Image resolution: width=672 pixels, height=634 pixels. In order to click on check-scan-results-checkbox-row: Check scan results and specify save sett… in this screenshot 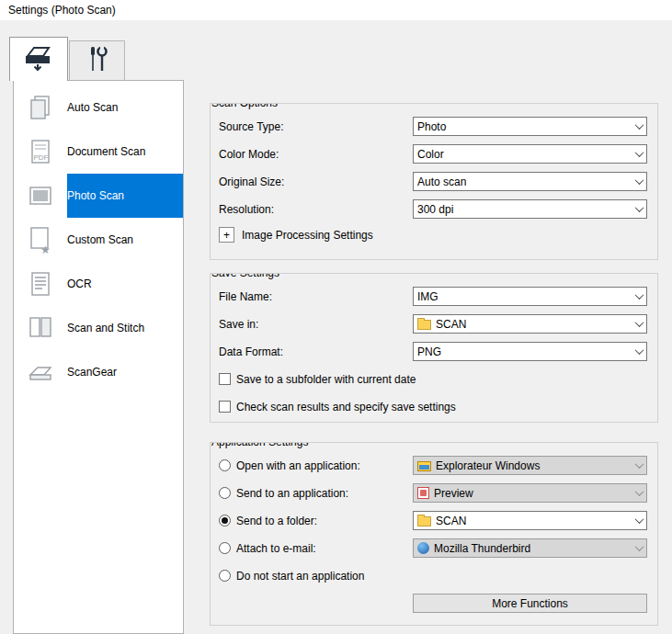, I will do `click(433, 406)`.